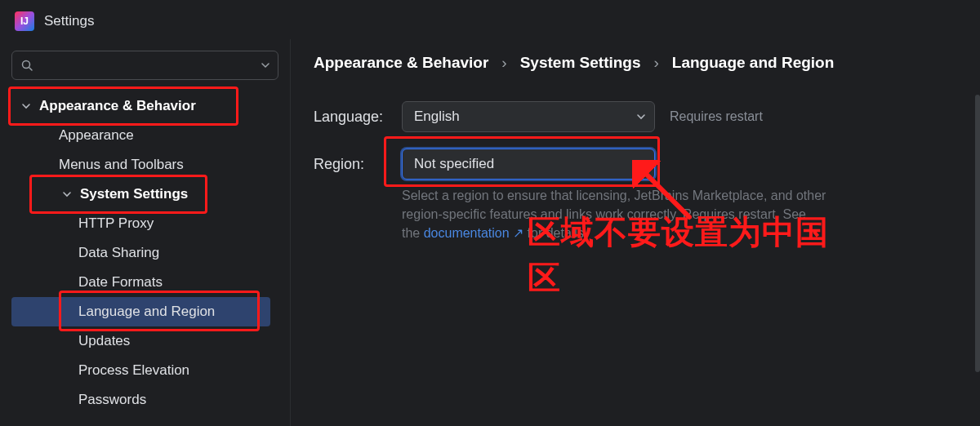 The image size is (980, 426). I want to click on region-combo: Not specified, so click(528, 164).